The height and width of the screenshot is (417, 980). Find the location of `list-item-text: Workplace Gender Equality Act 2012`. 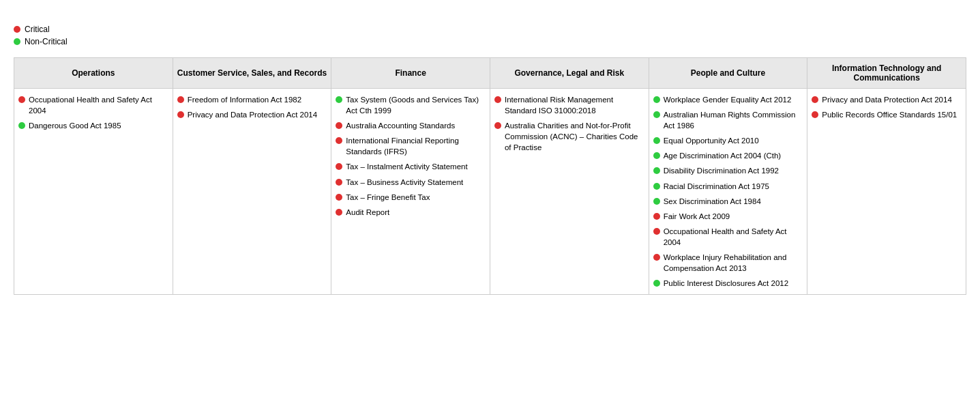

list-item-text: Workplace Gender Equality Act 2012 is located at coordinates (728, 100).